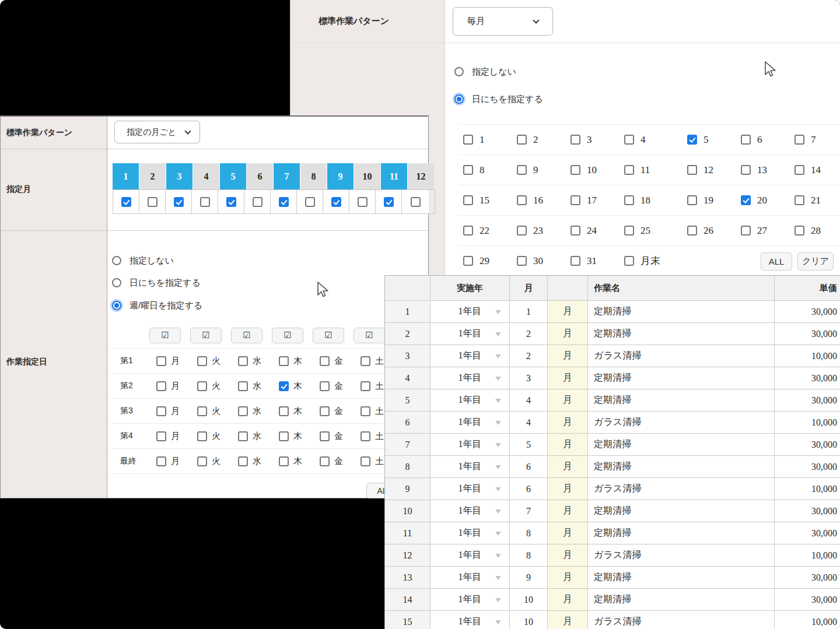 The image size is (840, 629). Describe the element at coordinates (158, 305) in the screenshot. I see `day-mode-radio-option: 週/曜日を指定する` at that location.